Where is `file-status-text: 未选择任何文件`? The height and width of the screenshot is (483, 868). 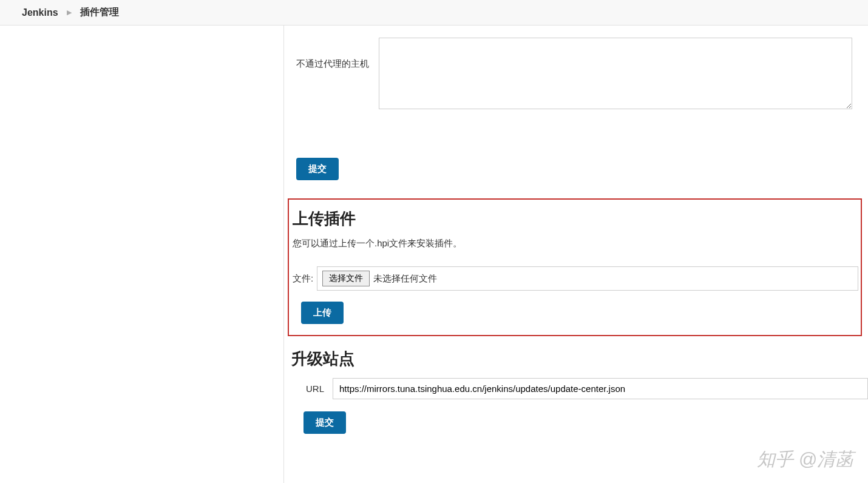 file-status-text: 未选择任何文件 is located at coordinates (405, 279).